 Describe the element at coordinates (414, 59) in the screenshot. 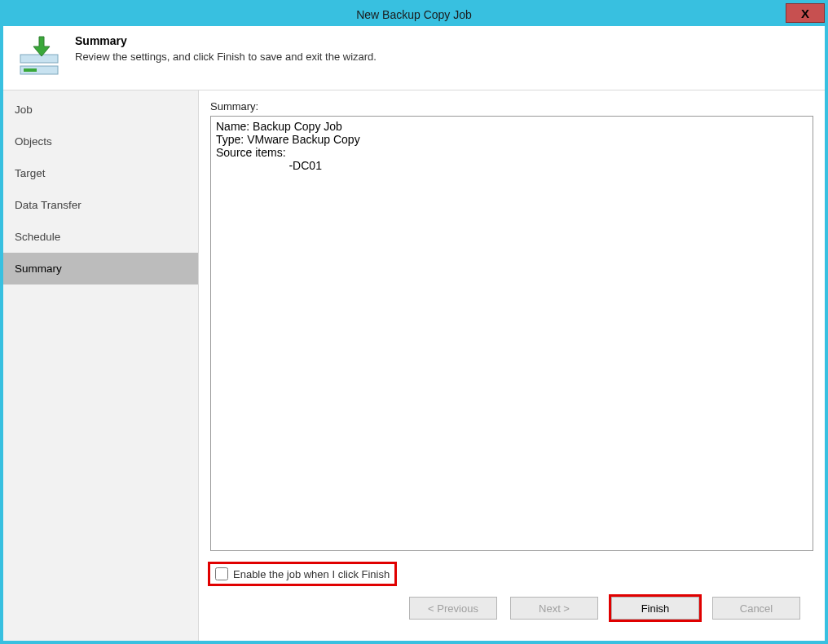

I see `wizard-header: Summary Review the settings, and click F…` at that location.